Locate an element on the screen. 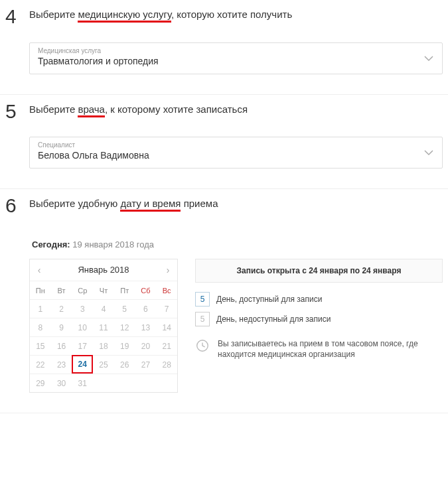 This screenshot has width=448, height=483. calendar-dow: Вт is located at coordinates (62, 290).